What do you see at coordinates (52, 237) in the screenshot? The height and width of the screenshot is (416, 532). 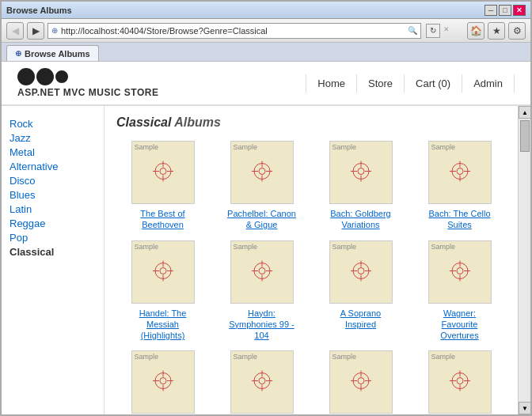 I see `sidebar-item-pop: Pop` at bounding box center [52, 237].